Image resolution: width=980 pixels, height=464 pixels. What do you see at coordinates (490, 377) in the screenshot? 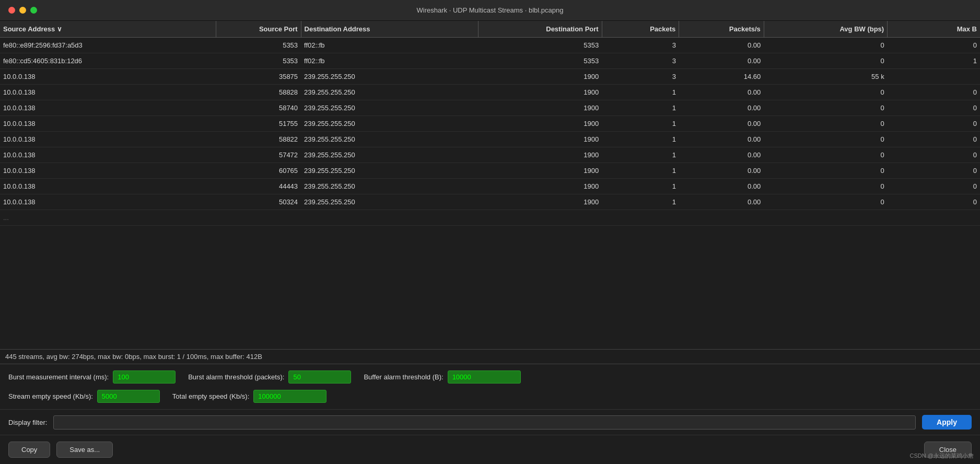
I see `controls-row-1: Burst measurement interval (ms): Burst a…` at bounding box center [490, 377].